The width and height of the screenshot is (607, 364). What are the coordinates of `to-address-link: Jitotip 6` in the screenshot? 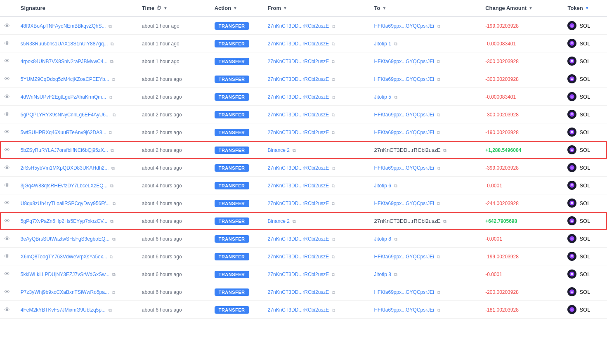 It's located at (383, 186).